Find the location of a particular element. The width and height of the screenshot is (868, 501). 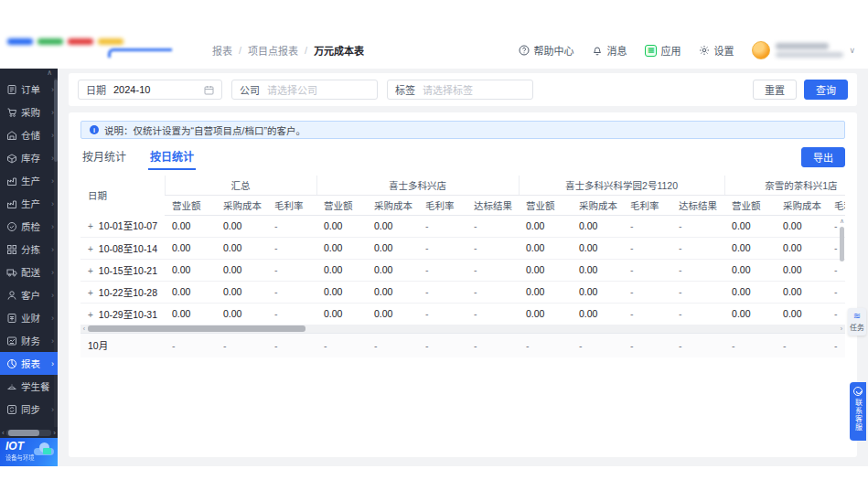

company-filter: 公司 请选择公司 is located at coordinates (305, 90).